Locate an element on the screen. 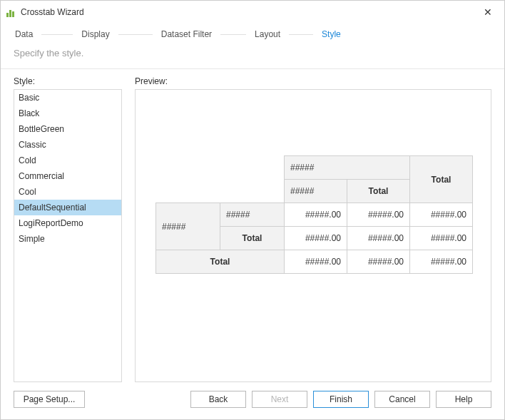  col-group-header: ##### is located at coordinates (347, 168).